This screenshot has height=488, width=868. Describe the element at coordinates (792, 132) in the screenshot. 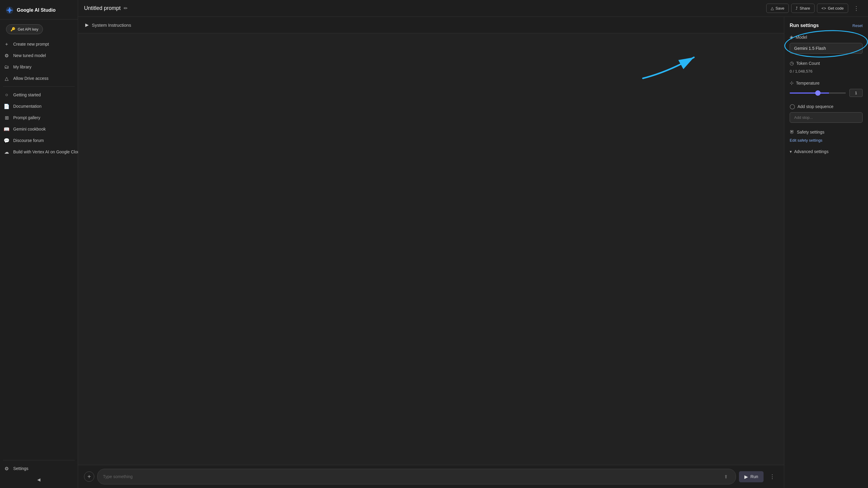

I see `shield-icon: ⛨` at that location.